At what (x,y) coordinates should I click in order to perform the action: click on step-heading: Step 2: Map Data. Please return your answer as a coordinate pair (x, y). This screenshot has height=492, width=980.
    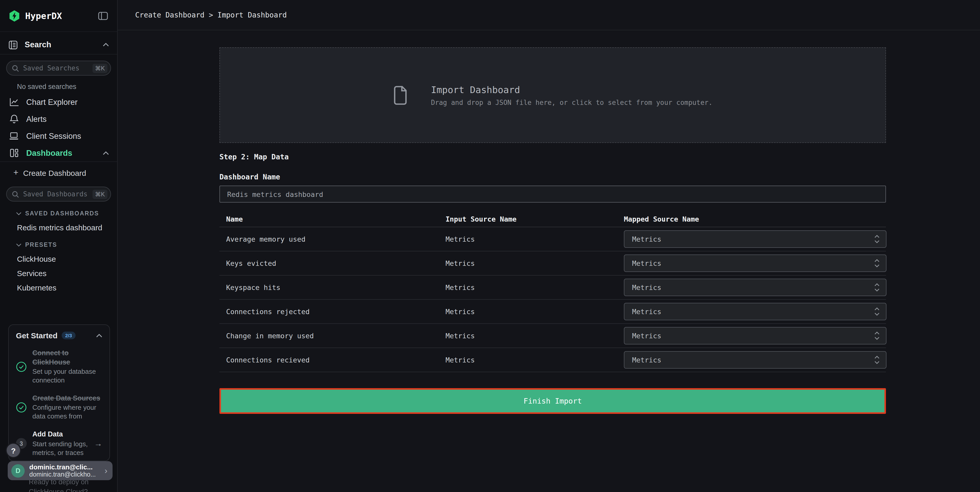
    Looking at the image, I should click on (553, 157).